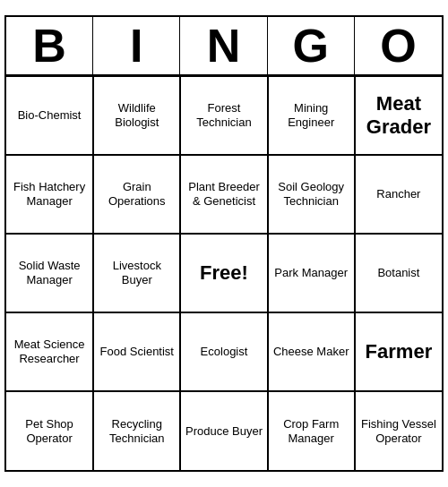 This screenshot has height=487, width=448. I want to click on bingo-cell-15: Meat Science Researcher, so click(50, 352).